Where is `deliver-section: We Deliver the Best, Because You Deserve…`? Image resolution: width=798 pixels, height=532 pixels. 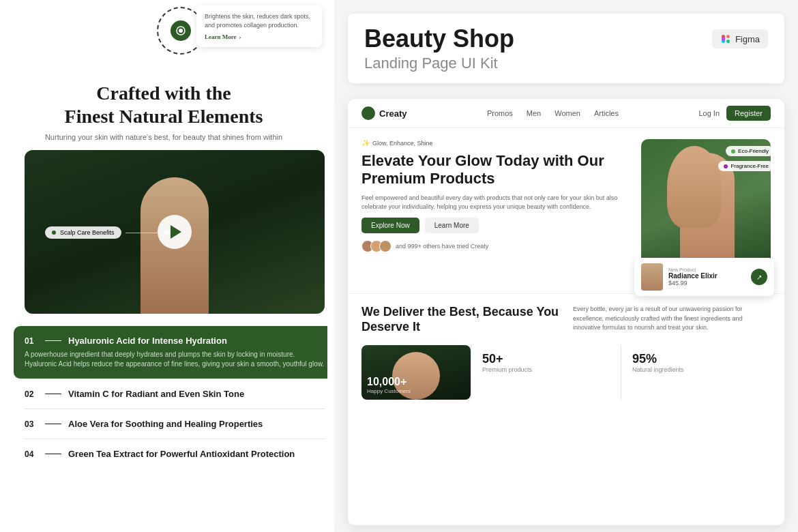
deliver-section: We Deliver the Best, Because You Deserve… is located at coordinates (566, 316).